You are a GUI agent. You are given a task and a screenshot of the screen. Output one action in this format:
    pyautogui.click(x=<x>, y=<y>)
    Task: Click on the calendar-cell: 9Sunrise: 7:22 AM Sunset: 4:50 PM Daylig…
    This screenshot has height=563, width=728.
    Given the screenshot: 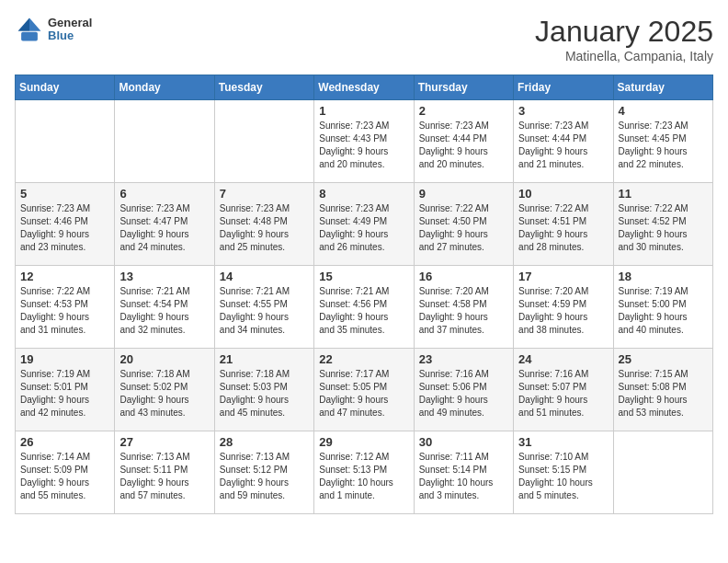 What is the action you would take?
    pyautogui.click(x=463, y=224)
    